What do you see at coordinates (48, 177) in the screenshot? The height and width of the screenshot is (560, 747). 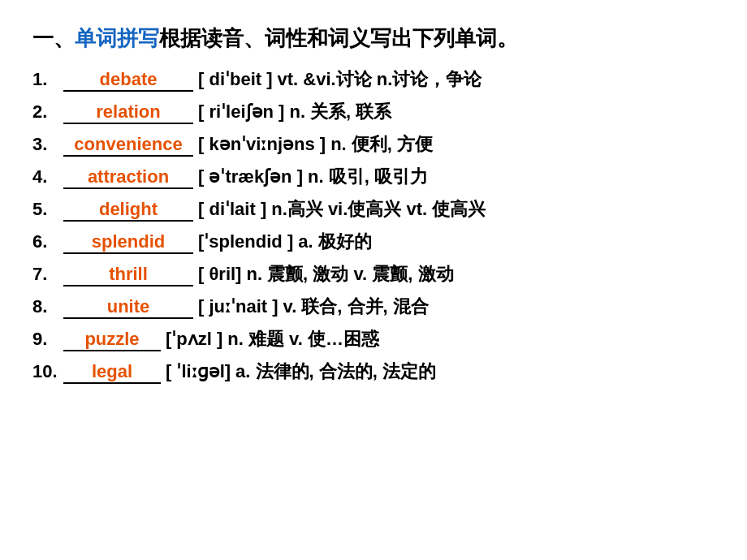 I see `item-number: 4.` at bounding box center [48, 177].